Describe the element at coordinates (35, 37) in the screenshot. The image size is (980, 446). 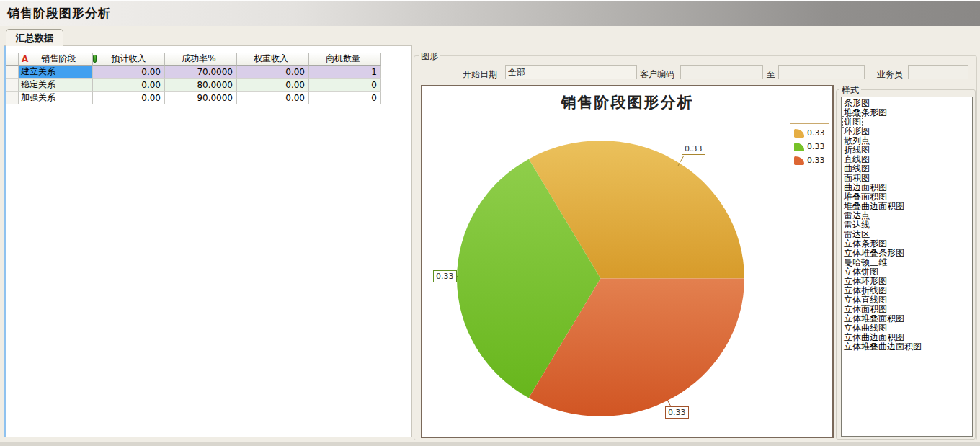
I see `tab-summary-data: 汇总数据` at that location.